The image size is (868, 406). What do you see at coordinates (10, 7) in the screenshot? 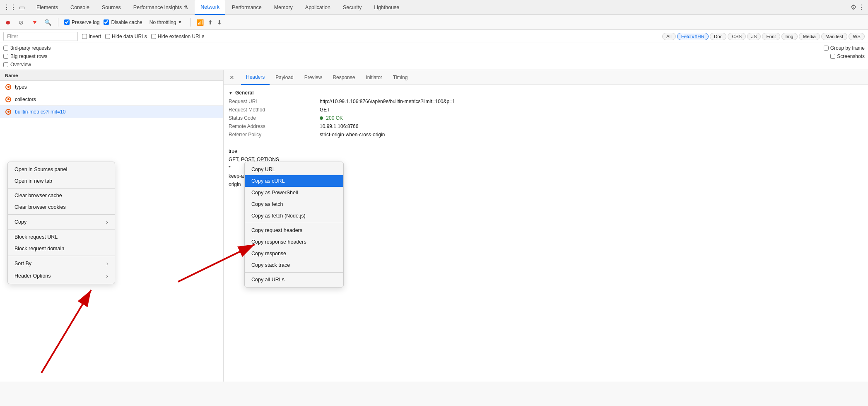
I see `inspect-icon: ⋮⋮` at bounding box center [10, 7].